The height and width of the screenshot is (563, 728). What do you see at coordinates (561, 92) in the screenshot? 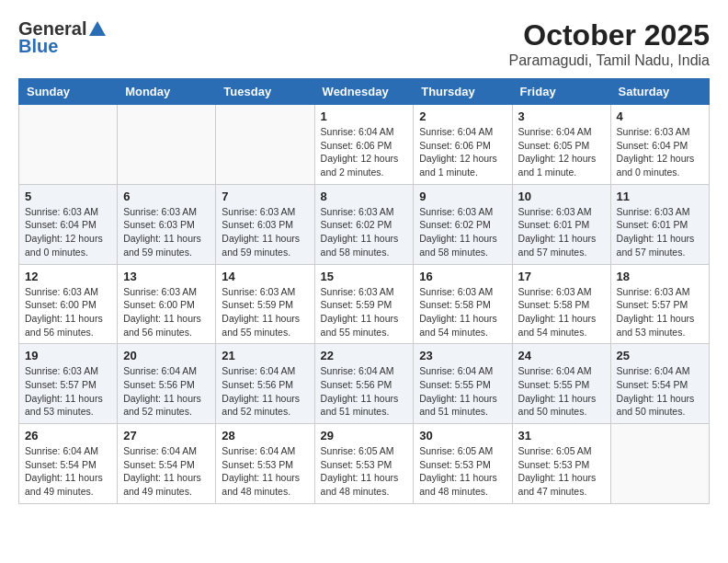
I see `weekday-header: Friday` at bounding box center [561, 92].